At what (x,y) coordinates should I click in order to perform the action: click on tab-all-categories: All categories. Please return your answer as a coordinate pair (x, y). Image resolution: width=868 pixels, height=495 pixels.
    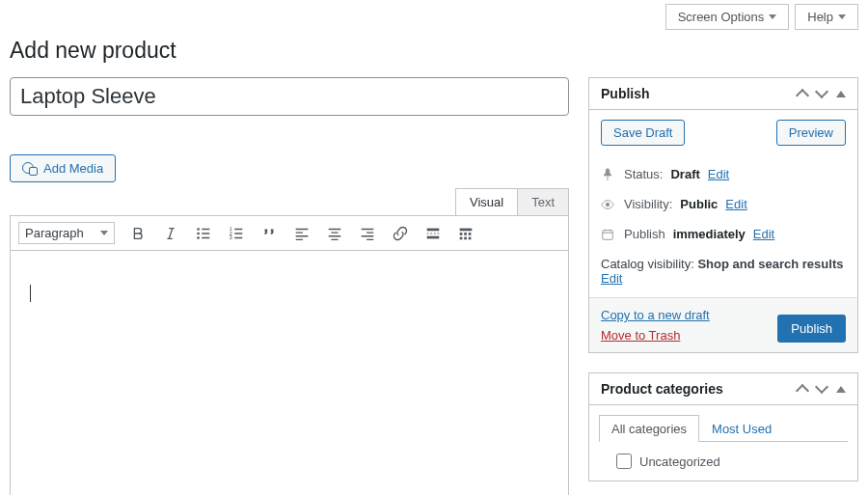
    Looking at the image, I should click on (649, 428).